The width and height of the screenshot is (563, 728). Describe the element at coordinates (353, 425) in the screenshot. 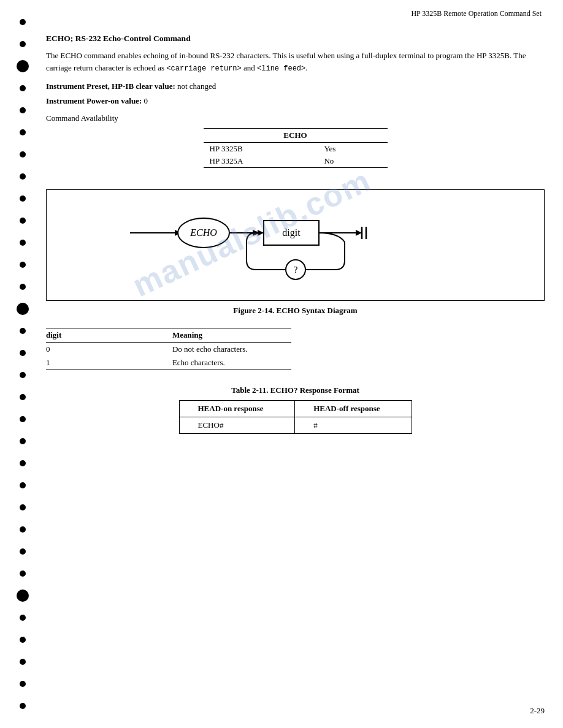

I see `resp-head-off: #` at that location.